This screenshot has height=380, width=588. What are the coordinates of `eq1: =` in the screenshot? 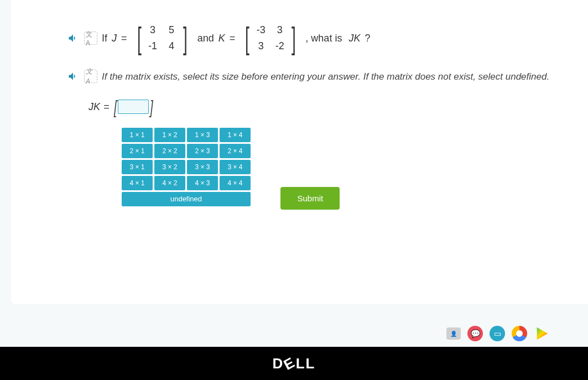 It's located at (124, 39).